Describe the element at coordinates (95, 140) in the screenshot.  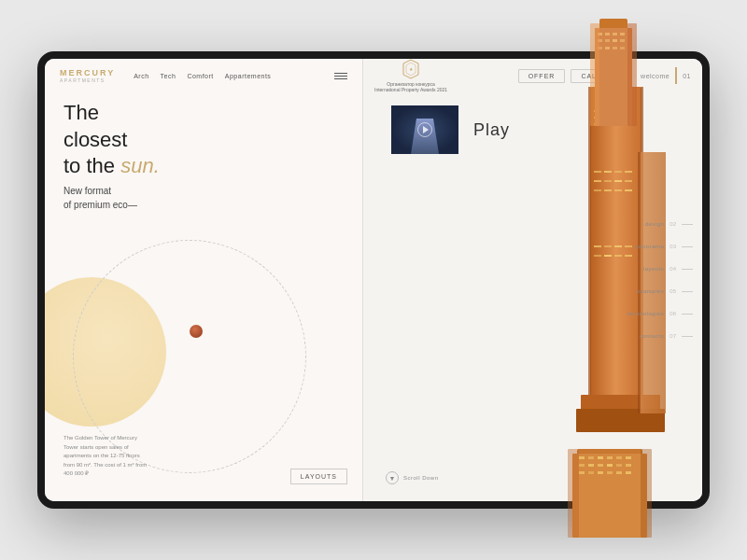
I see `hero-line2: closest` at that location.